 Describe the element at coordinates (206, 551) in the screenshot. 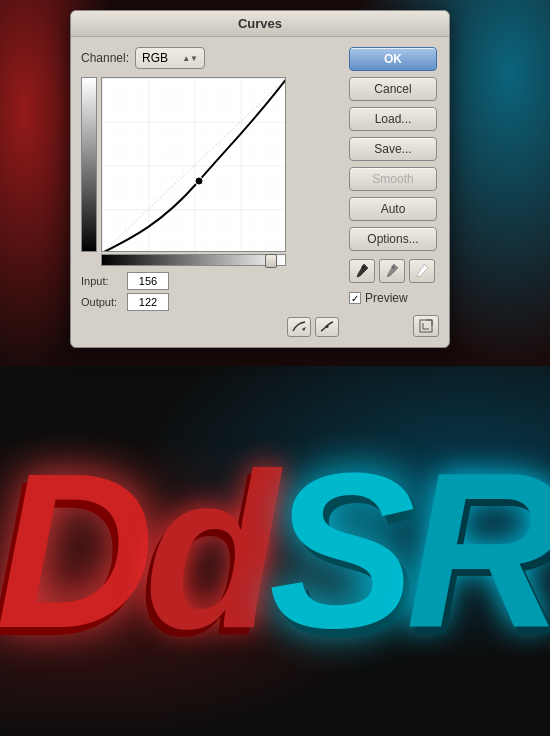

I see `bg-letter-d: d` at that location.